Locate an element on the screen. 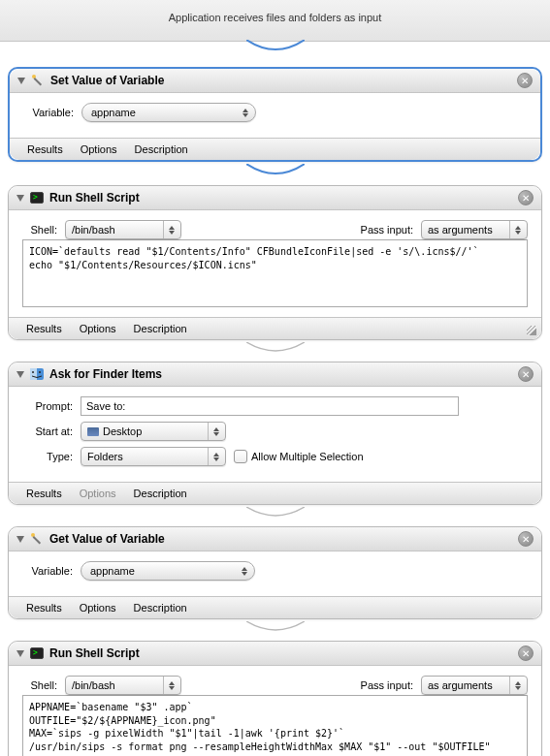  resize-grip-icon is located at coordinates (532, 331).